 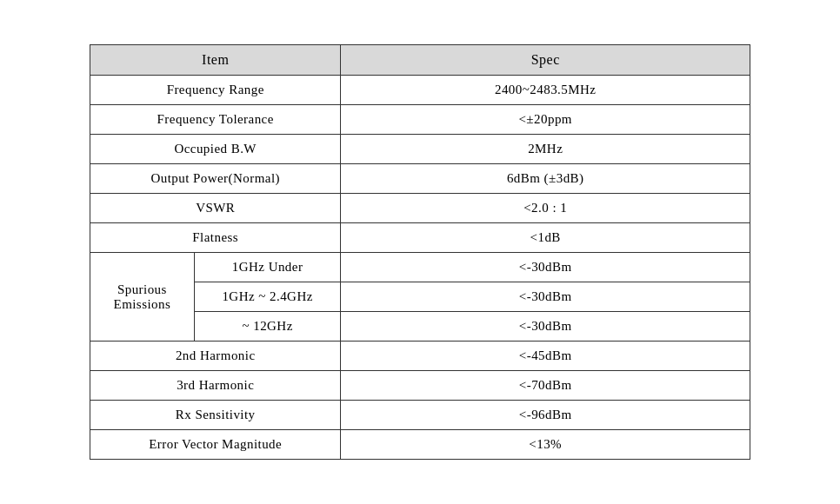 I want to click on row-spec: <±20ppm, so click(x=546, y=120).